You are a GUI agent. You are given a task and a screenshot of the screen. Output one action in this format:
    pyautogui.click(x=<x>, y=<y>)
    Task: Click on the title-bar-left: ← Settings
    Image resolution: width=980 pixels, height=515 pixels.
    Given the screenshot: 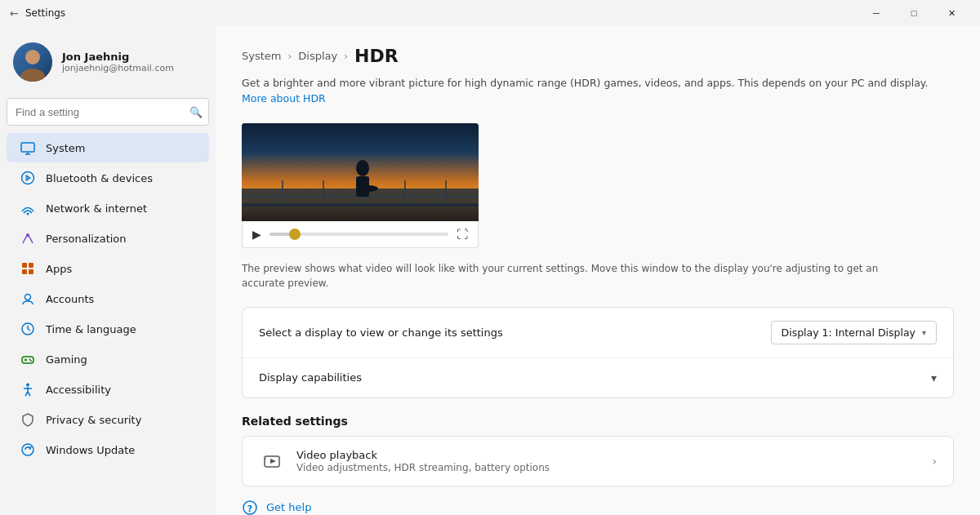 What is the action you would take?
    pyautogui.click(x=38, y=13)
    